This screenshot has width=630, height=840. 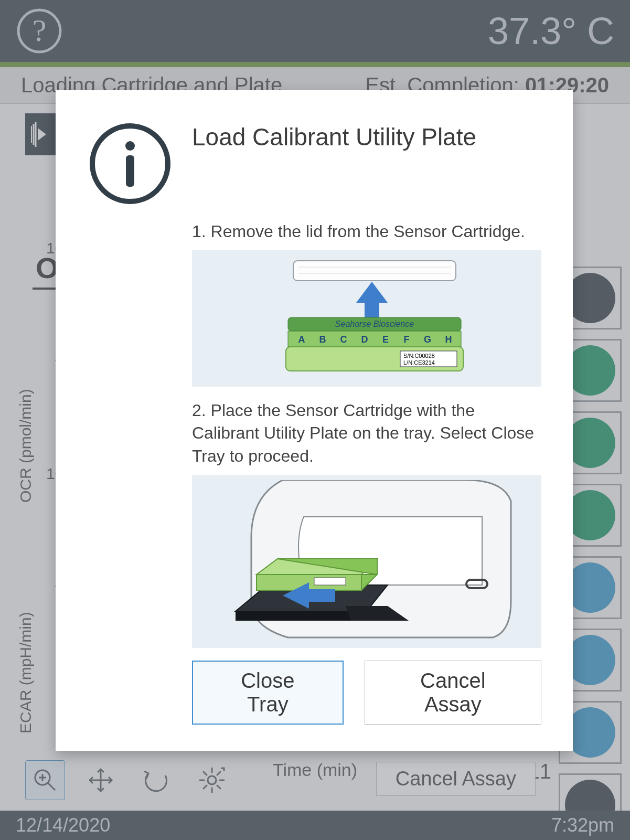 I want to click on step-1-text: 1. Remove the lid from the Sensor Cartri…, so click(x=367, y=232).